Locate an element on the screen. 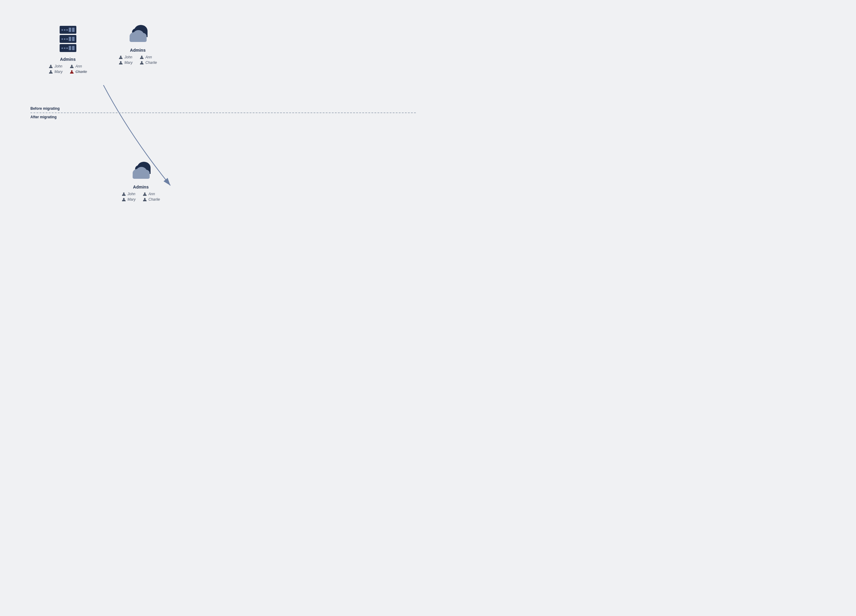 This screenshot has width=856, height=616. cloud-after-title: Admins is located at coordinates (140, 187).